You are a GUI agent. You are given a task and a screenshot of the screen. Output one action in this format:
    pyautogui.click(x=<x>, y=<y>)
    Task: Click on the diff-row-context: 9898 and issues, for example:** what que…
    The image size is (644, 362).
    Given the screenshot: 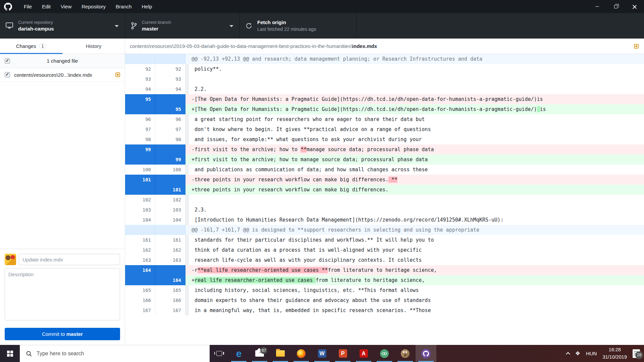 What is the action you would take?
    pyautogui.click(x=384, y=139)
    